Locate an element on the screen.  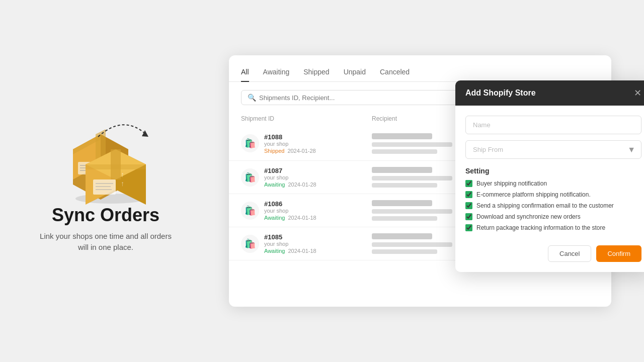
tab-canceled: Canceled is located at coordinates (394, 75).